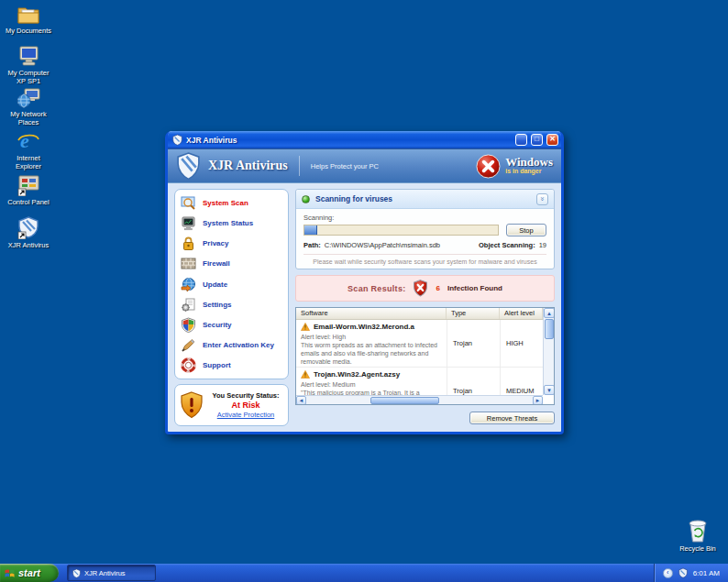 This screenshot has width=728, height=582. What do you see at coordinates (371, 385) in the screenshot?
I see `threat-alert-level-line: Alert level: Medium` at bounding box center [371, 385].